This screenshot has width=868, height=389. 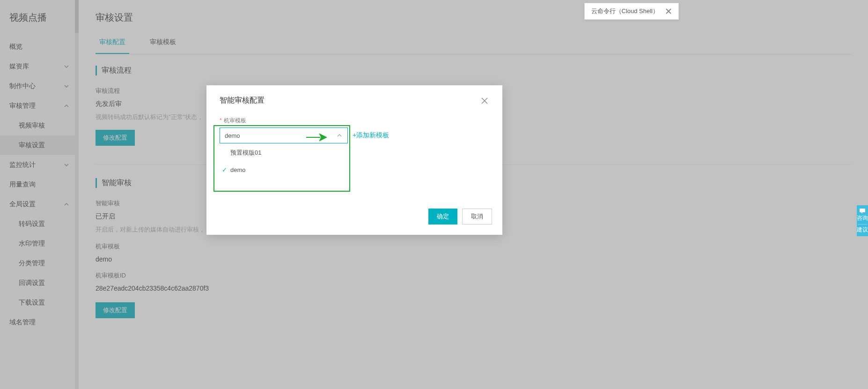 What do you see at coordinates (371, 135) in the screenshot?
I see `add-template-link: +添加新模板` at bounding box center [371, 135].